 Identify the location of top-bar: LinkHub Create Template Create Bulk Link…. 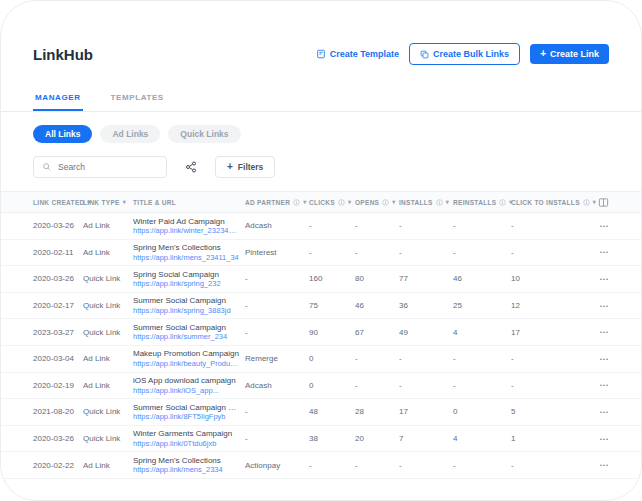
(321, 54).